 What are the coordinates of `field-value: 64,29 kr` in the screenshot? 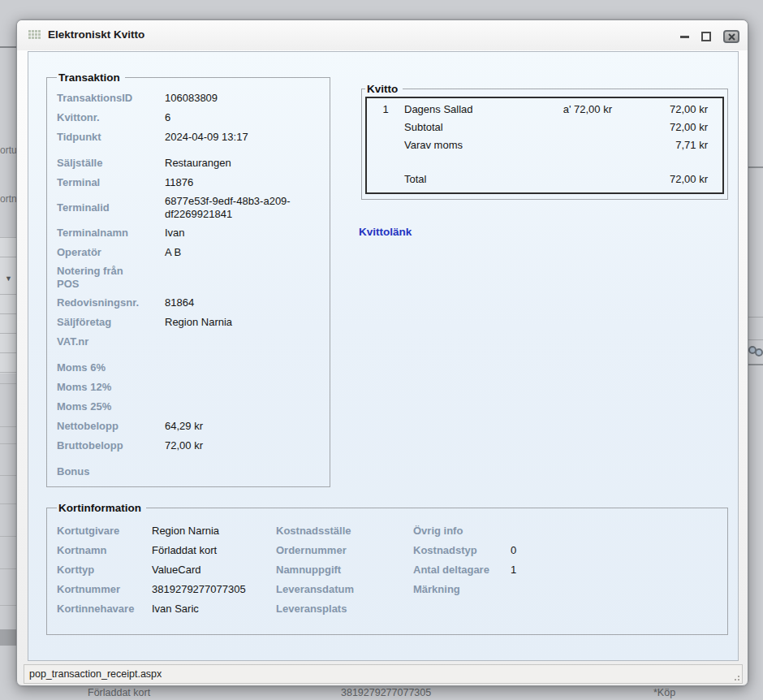 It's located at (244, 426).